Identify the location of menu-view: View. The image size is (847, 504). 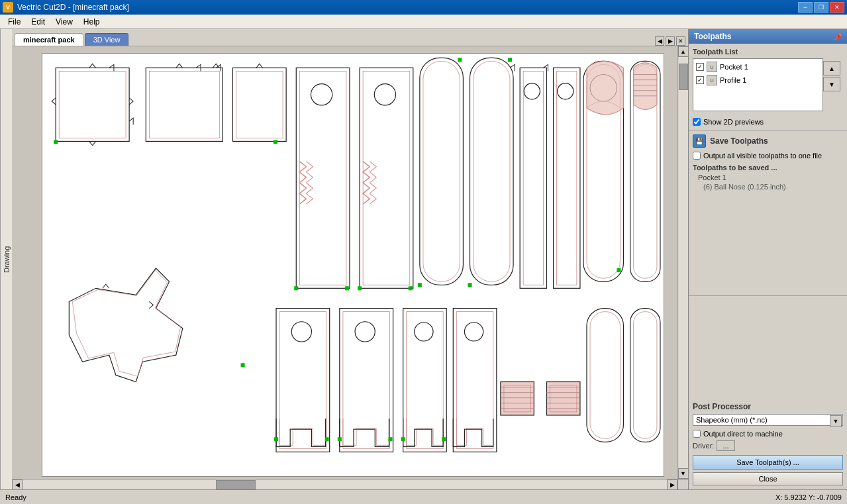
(64, 22).